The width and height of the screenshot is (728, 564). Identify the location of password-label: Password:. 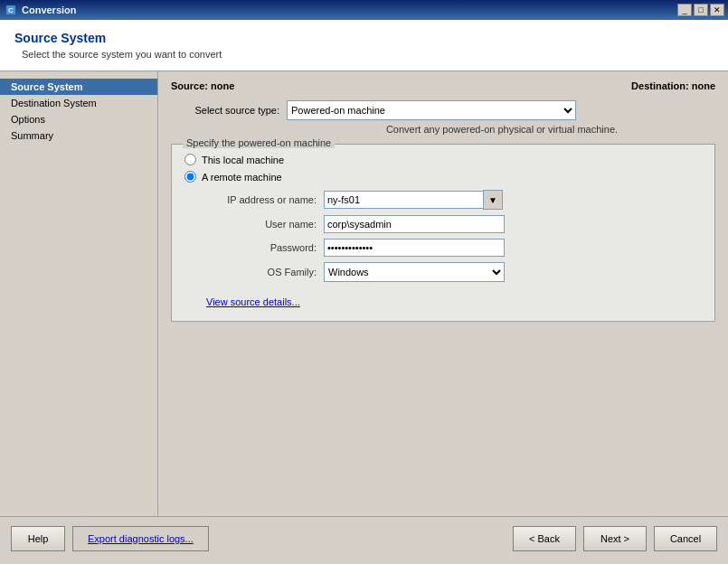
(265, 248).